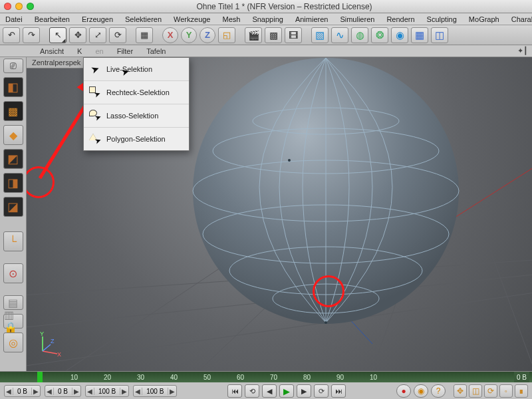 The height and width of the screenshot is (399, 532). I want to click on zoom-window-button, so click(31, 7).